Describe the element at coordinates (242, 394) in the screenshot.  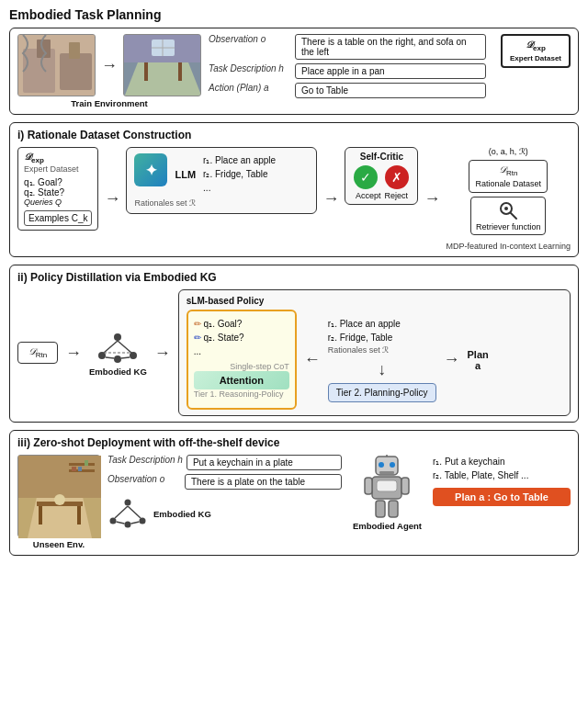
I see `tier1-label: Tier 1. Reasoning-Policy` at that location.